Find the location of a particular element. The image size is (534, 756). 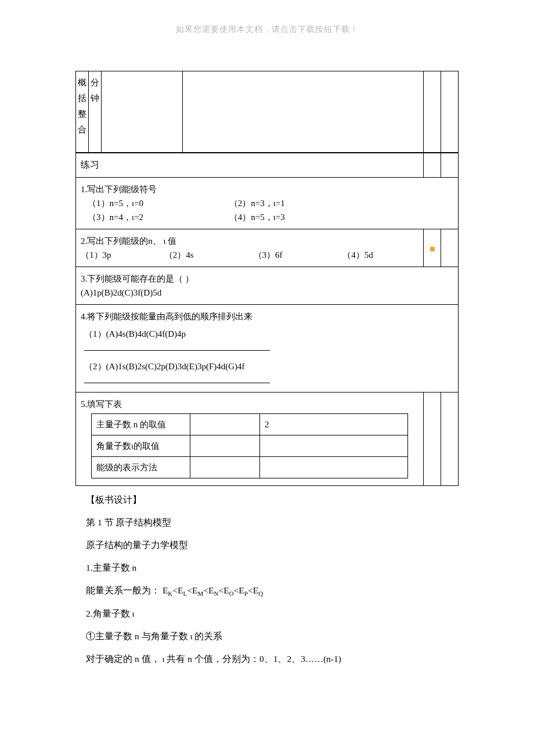

table-row: 练习 is located at coordinates (267, 165).